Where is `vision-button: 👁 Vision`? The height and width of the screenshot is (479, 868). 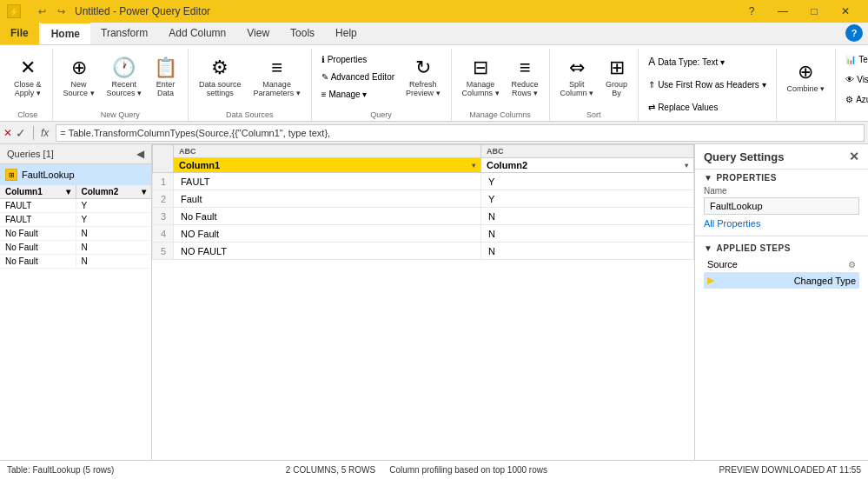 vision-button: 👁 Vision is located at coordinates (855, 80).